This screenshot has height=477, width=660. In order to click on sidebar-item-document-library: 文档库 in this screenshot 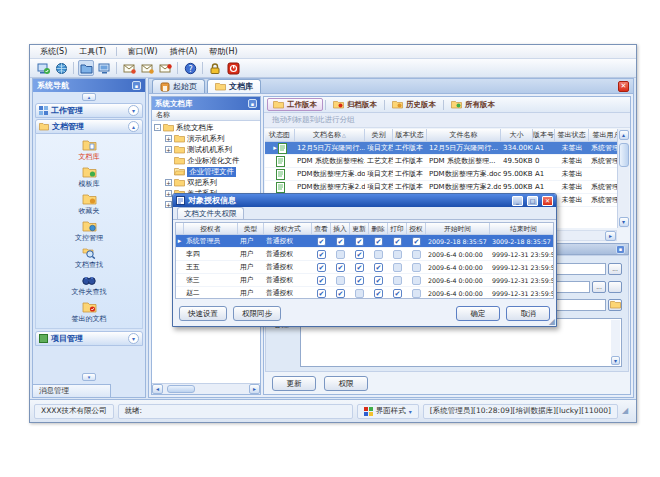, I will do `click(89, 150)`.